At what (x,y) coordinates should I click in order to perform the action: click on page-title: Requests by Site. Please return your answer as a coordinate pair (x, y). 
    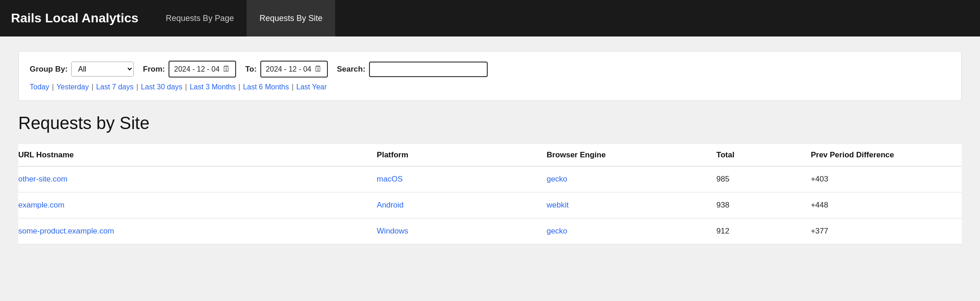
    Looking at the image, I should click on (490, 123).